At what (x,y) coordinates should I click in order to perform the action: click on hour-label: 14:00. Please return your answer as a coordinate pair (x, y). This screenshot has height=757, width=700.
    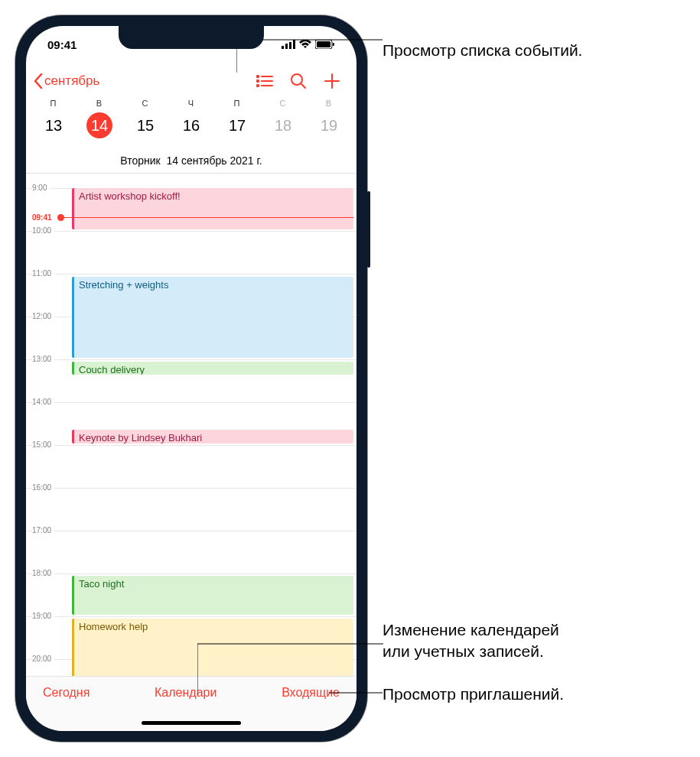
    Looking at the image, I should click on (43, 402).